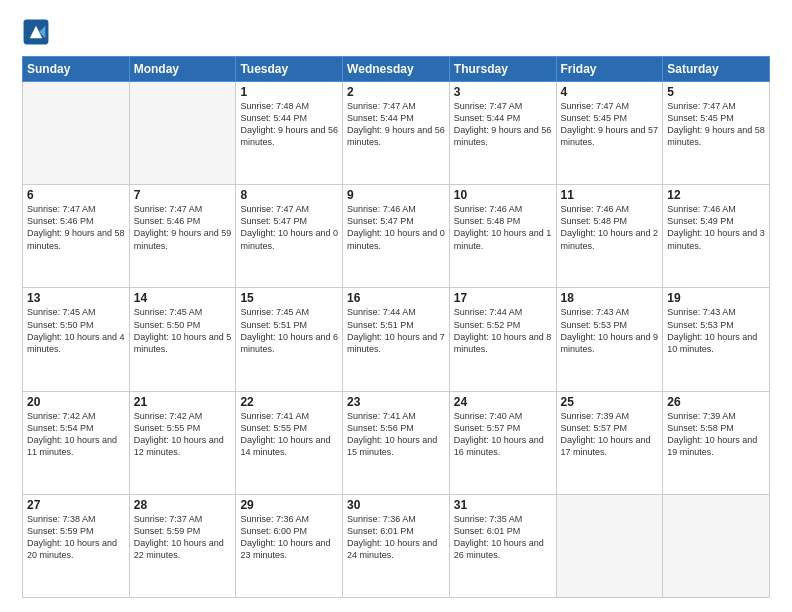 This screenshot has height=612, width=792. I want to click on calendar-cell: 12Sunrise: 7:46 AM Sunset: 5:49 PM Dayli…, so click(716, 236).